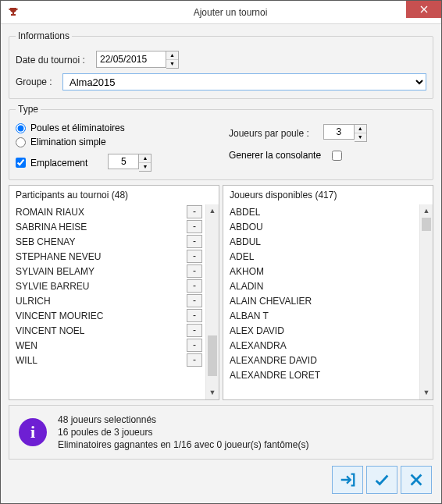 The image size is (442, 504). Describe the element at coordinates (111, 226) in the screenshot. I see `list-item: SABRINA HEISE-` at that location.